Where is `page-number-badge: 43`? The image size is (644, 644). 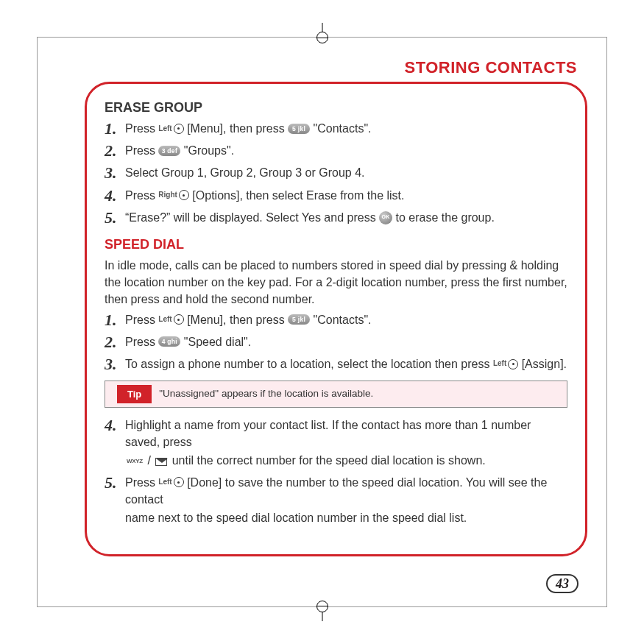
page-number-badge: 43 is located at coordinates (562, 584).